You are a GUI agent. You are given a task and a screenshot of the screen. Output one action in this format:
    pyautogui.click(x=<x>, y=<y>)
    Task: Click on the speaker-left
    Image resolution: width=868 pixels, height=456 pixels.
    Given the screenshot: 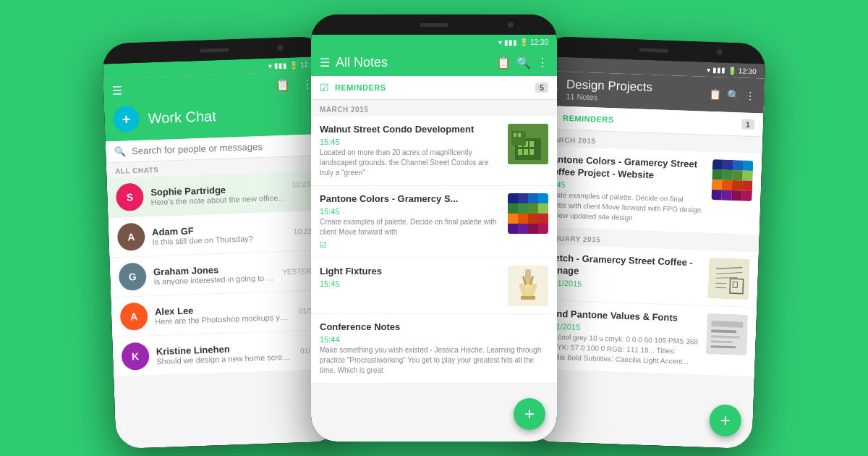 What is the action you would take?
    pyautogui.click(x=214, y=50)
    